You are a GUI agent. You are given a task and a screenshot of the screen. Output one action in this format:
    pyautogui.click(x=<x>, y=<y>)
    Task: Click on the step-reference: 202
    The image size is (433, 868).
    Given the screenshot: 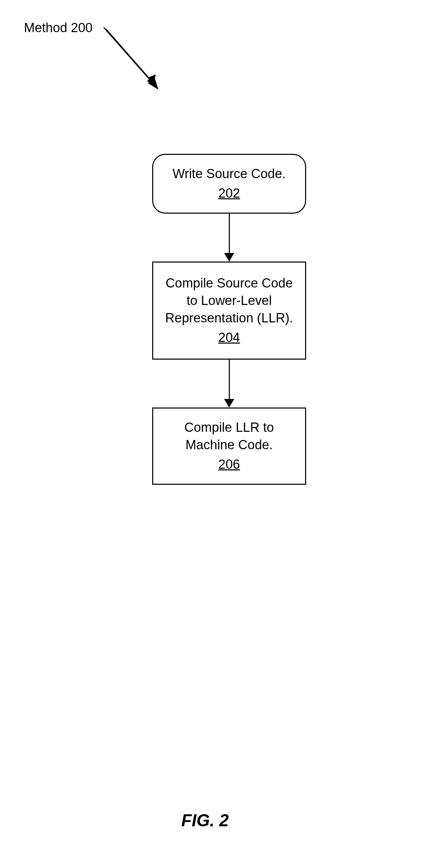 What is the action you would take?
    pyautogui.click(x=229, y=193)
    